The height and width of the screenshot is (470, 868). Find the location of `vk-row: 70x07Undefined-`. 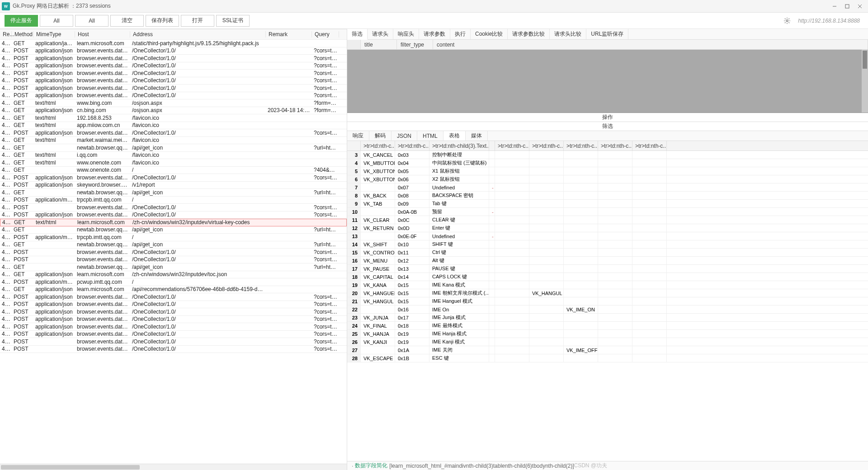

vk-row: 70x07Undefined- is located at coordinates (608, 188).